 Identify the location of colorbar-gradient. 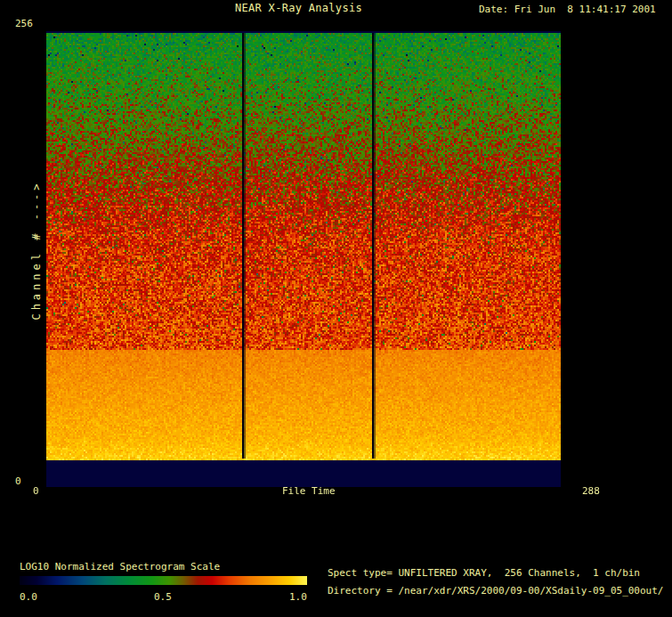
(164, 580).